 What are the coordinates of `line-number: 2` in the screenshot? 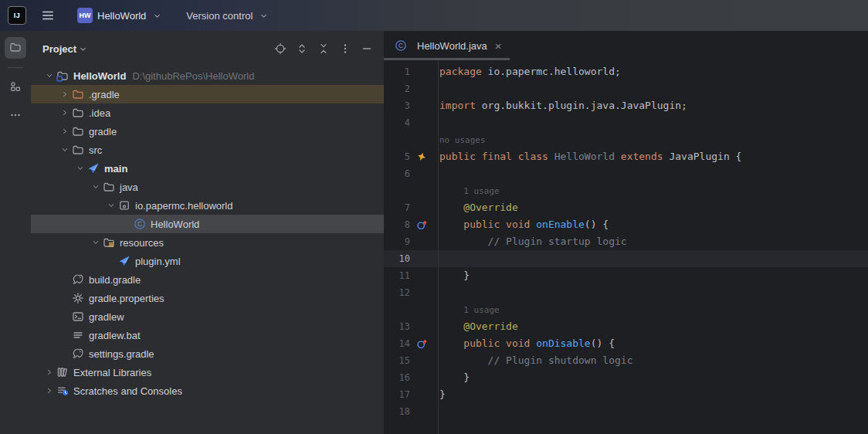 It's located at (397, 89).